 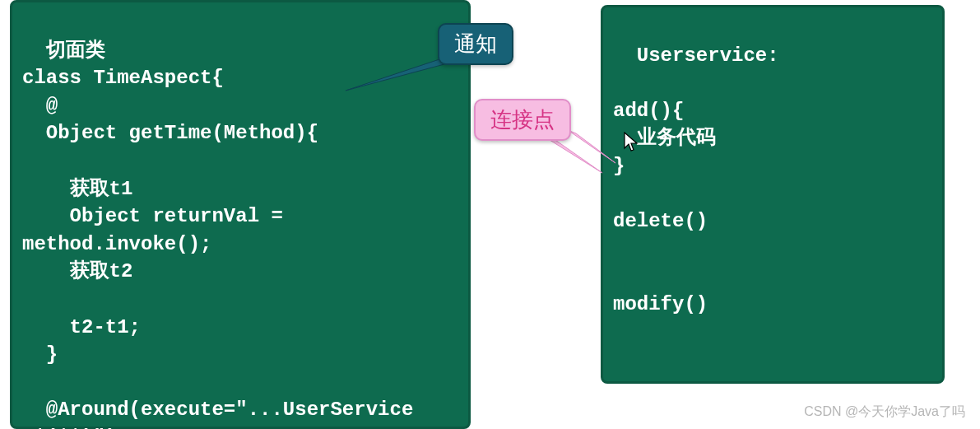 What do you see at coordinates (476, 44) in the screenshot?
I see `advice-callout-label: 通知` at bounding box center [476, 44].